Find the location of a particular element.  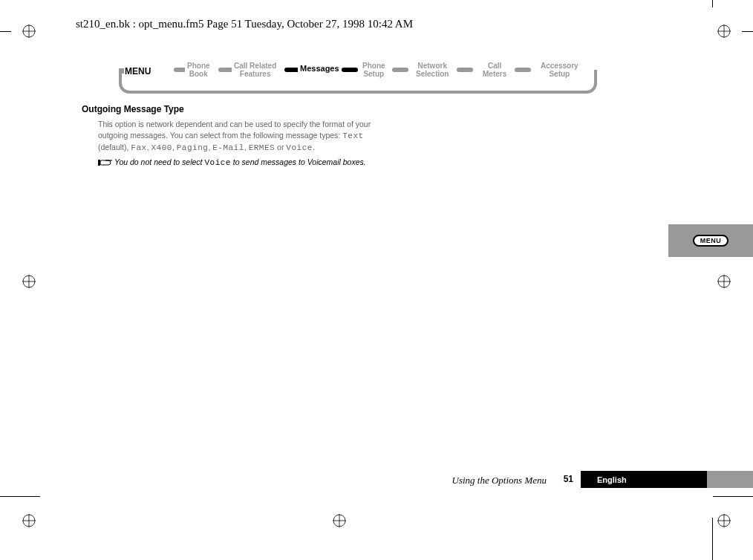

body-paragraph: This option is network dependent and can… is located at coordinates (235, 137).